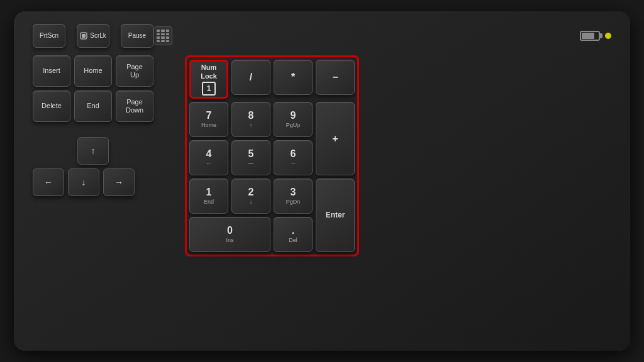  Describe the element at coordinates (84, 36) in the screenshot. I see `scrlk-icon` at that location.